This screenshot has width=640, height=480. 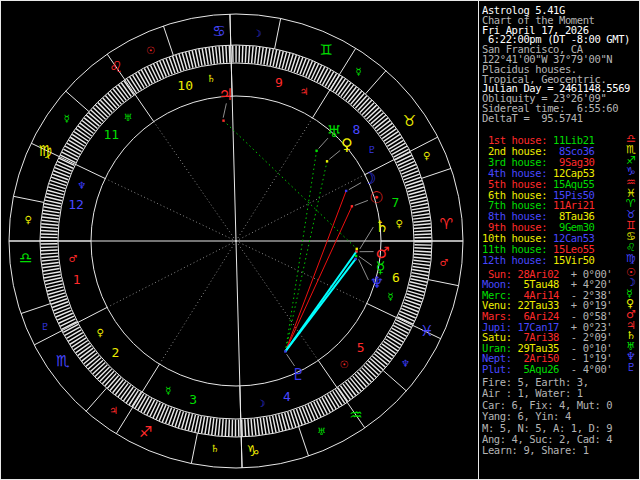 What do you see at coordinates (536, 382) in the screenshot?
I see `stats-line: Fire: 5, Earth: 3,` at bounding box center [536, 382].